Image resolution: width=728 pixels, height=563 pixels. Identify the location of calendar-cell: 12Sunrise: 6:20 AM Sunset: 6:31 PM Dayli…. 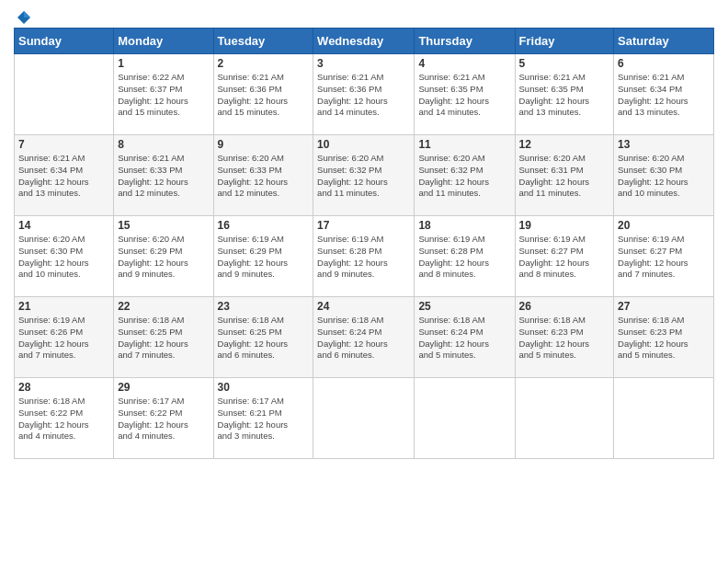
(564, 176).